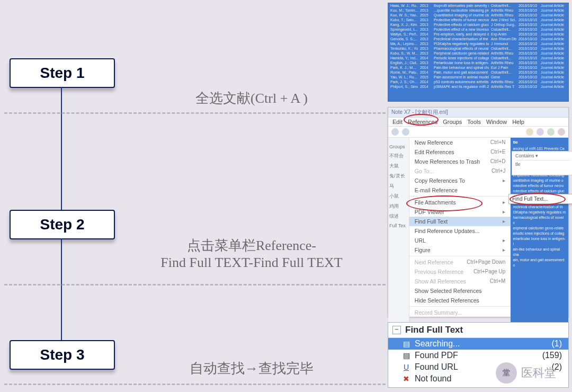  I want to click on menu-item: Hide Selected References, so click(460, 300).